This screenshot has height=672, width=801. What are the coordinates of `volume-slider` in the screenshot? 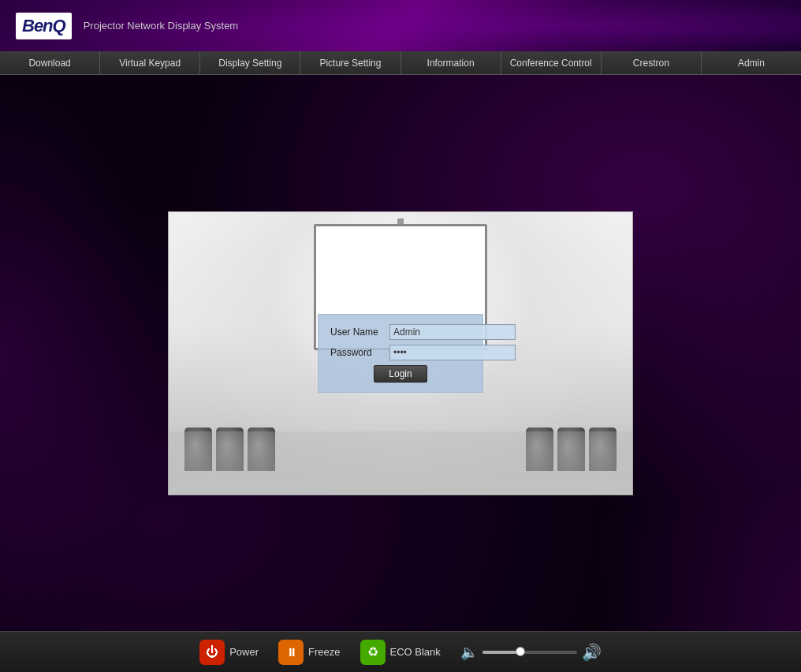 It's located at (530, 652).